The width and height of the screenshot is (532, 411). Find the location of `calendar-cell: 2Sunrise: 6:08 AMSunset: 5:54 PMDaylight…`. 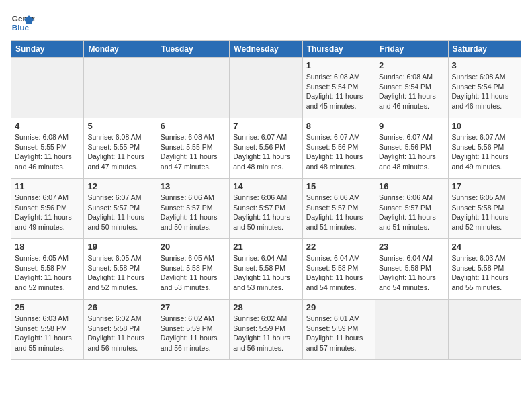

calendar-cell: 2Sunrise: 6:08 AMSunset: 5:54 PMDaylight… is located at coordinates (412, 88).